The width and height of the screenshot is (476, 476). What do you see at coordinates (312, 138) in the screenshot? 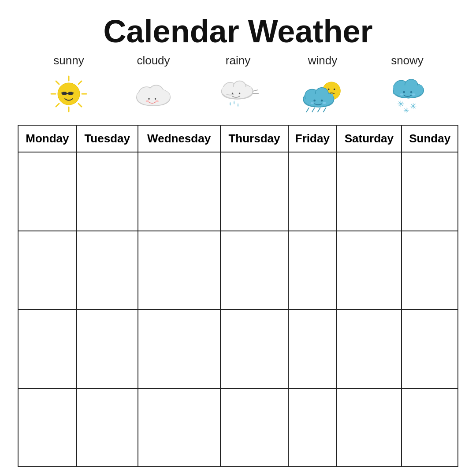
I see `header-friday: Friday` at bounding box center [312, 138].